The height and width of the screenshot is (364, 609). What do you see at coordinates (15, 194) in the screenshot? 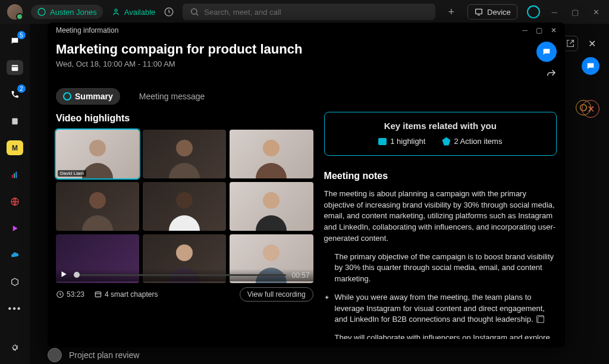
I see `left-nav-rail: 5 2 M •••` at bounding box center [15, 194].